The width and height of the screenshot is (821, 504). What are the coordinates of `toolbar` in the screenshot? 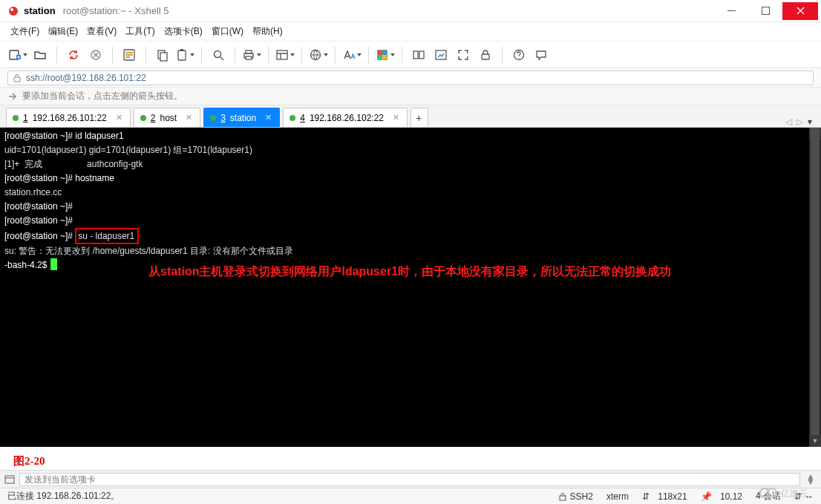 It's located at (410, 55).